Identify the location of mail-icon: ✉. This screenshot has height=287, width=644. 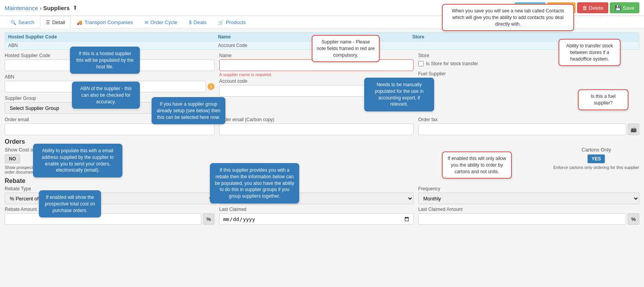
(147, 23).